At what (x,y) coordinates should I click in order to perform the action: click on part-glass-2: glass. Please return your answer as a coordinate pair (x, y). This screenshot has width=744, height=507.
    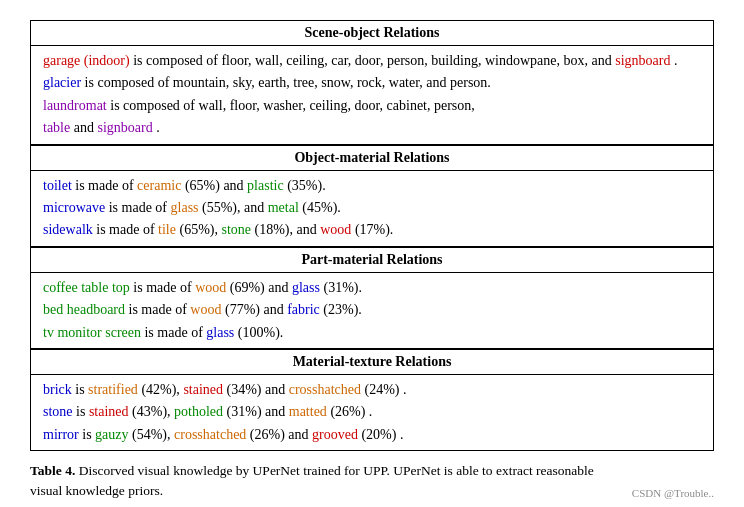
    Looking at the image, I should click on (220, 332).